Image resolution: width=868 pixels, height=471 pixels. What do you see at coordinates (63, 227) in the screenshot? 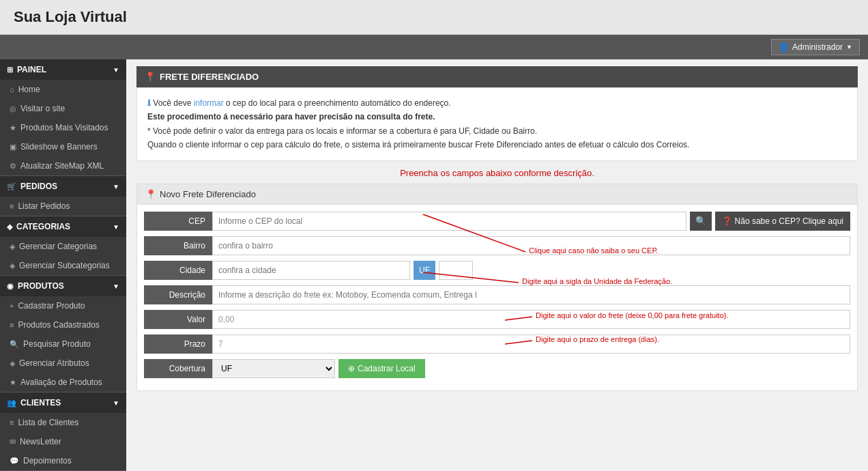
I see `sidebar-header-categorias: ◈CATEGORIAS ▼` at bounding box center [63, 227].